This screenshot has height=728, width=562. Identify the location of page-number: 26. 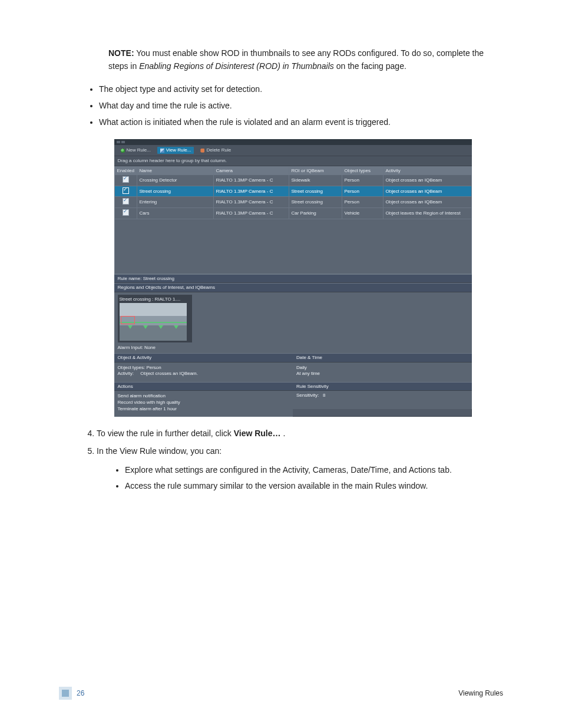
(80, 693).